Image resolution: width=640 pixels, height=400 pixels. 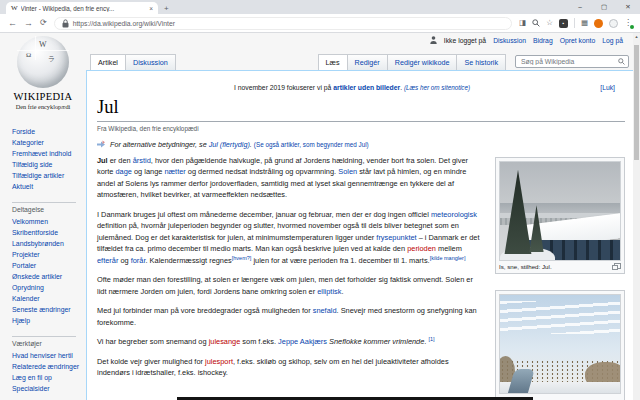 I want to click on sidebar-link: Seneste ændringer, so click(x=49, y=310).